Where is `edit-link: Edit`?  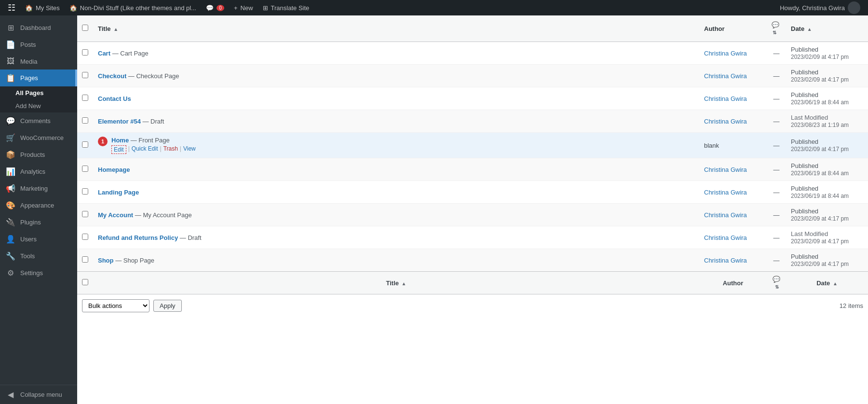 edit-link: Edit is located at coordinates (119, 150).